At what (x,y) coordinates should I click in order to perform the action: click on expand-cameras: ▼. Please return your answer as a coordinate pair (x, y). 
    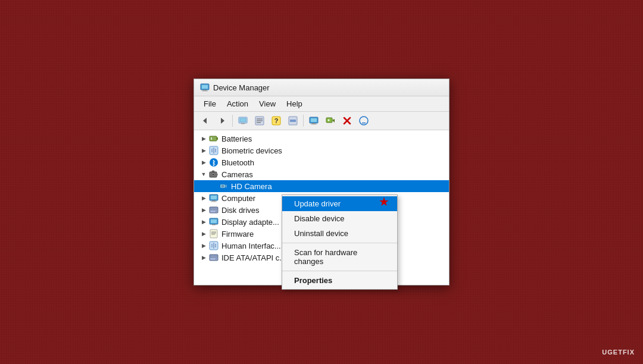
    Looking at the image, I should click on (204, 174).